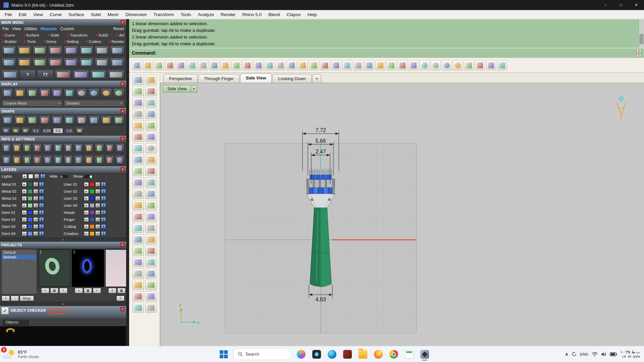 The width and height of the screenshot is (644, 362). What do you see at coordinates (639, 51) in the screenshot?
I see `spinner-up-icon: ▴` at bounding box center [639, 51].